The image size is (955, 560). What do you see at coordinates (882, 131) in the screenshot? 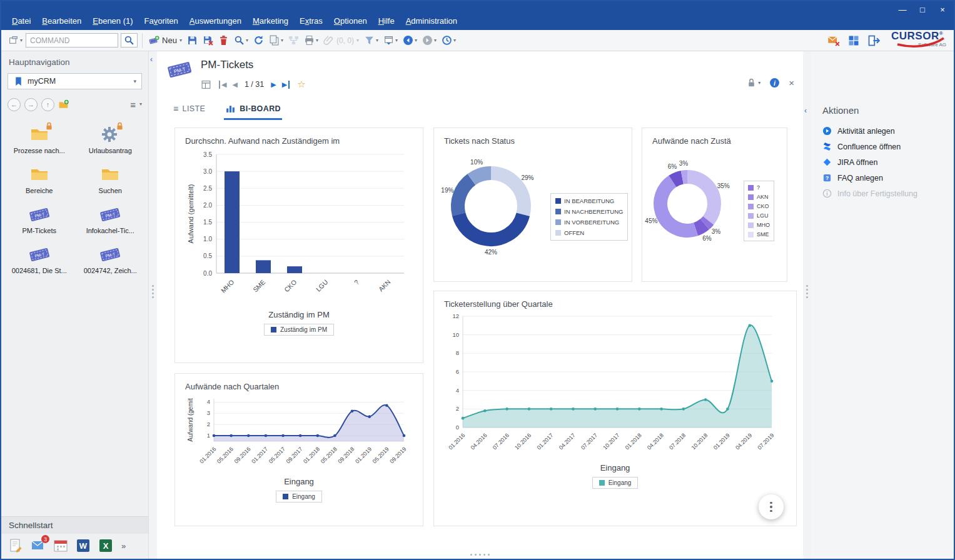
I see `action-aktivitaet-anlegen: Aktivität anlegen` at bounding box center [882, 131].